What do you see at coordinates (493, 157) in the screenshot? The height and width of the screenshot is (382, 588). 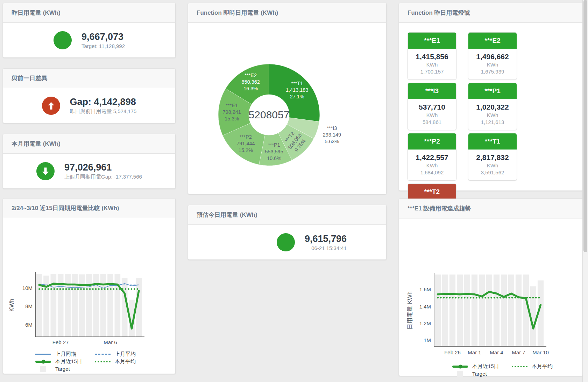 I see `light-tile-t1: ***T12,817,832KWh3,591,562` at bounding box center [493, 157].